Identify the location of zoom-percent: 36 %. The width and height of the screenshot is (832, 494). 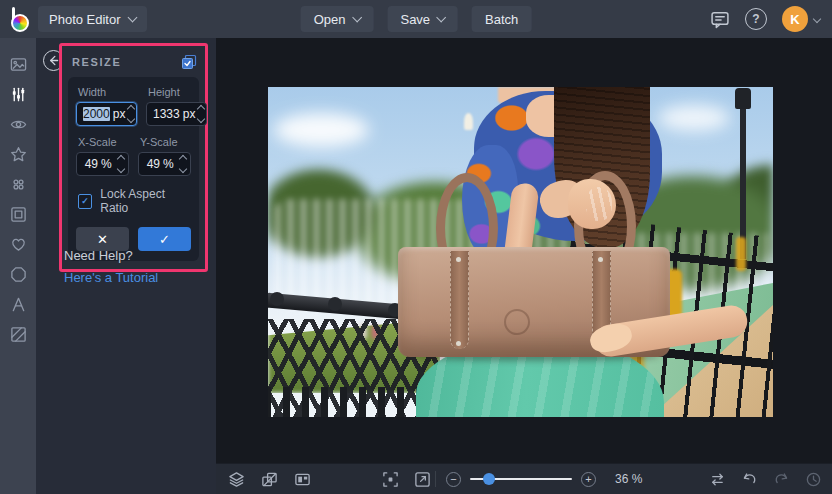
(628, 479).